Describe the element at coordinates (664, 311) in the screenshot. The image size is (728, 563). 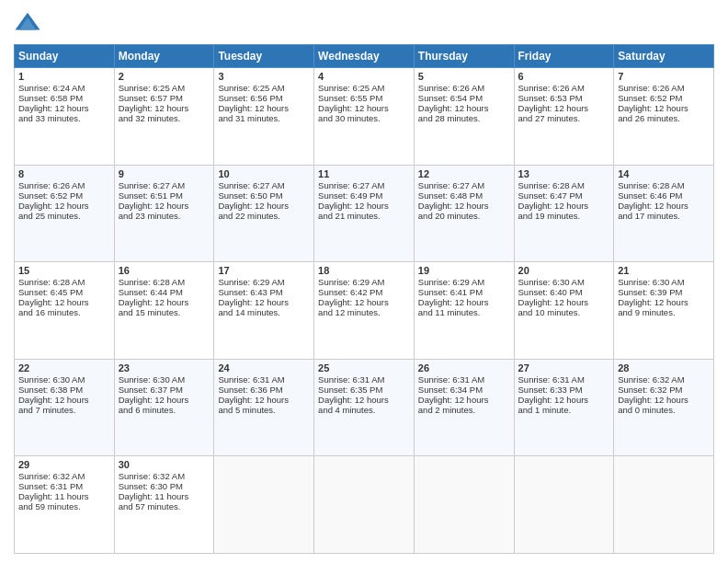
I see `calendar-cell: 21Sunrise: 6:30 AMSunset: 6:39 PMDayligh…` at that location.